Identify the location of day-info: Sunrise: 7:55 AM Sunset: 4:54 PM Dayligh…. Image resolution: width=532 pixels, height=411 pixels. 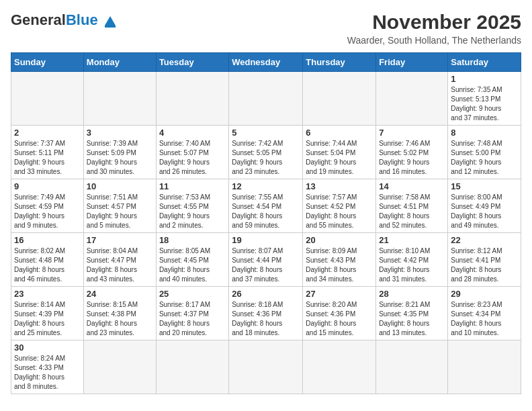
(266, 212).